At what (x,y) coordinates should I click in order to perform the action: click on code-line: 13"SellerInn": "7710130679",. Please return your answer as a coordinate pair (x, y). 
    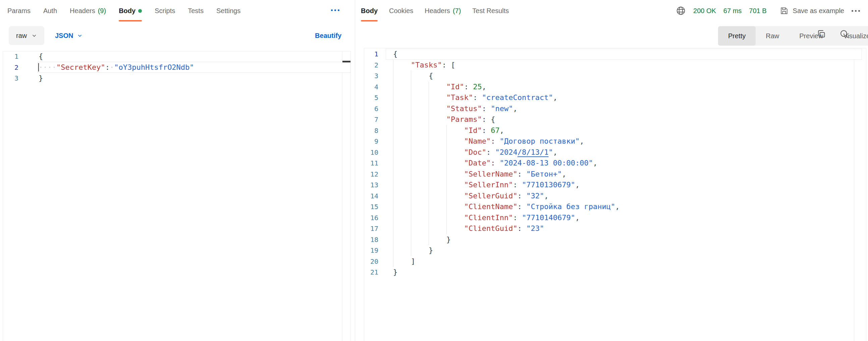
    Looking at the image, I should click on (609, 185).